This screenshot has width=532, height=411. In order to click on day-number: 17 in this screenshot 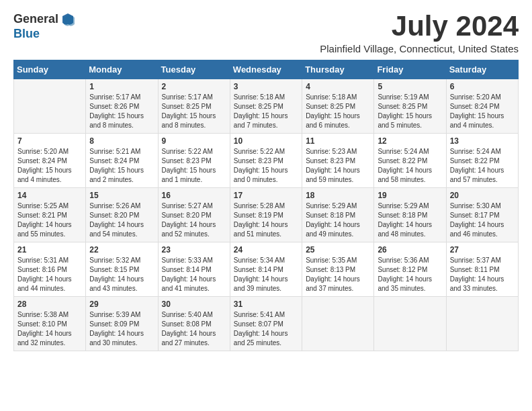, I will do `click(266, 195)`.